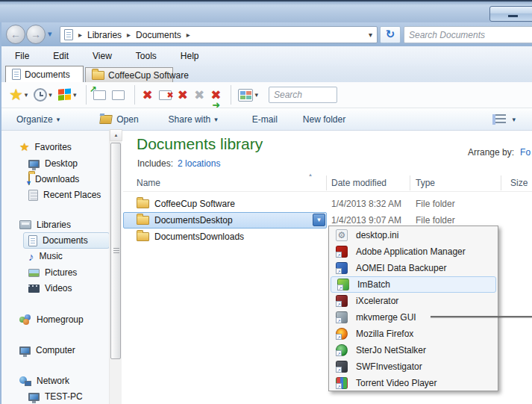 The height and width of the screenshot is (404, 532). I want to click on column-header-size: Size, so click(519, 183).